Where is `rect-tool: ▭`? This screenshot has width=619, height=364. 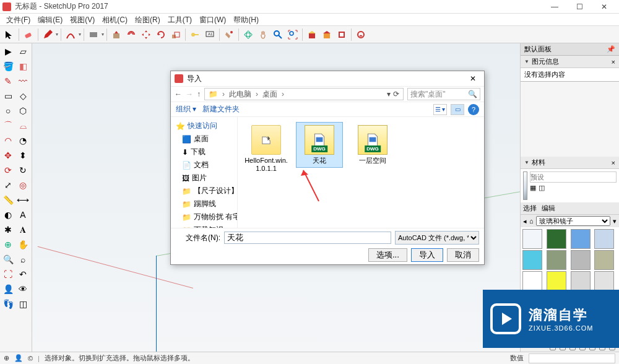 rect-tool: ▭ is located at coordinates (8, 96).